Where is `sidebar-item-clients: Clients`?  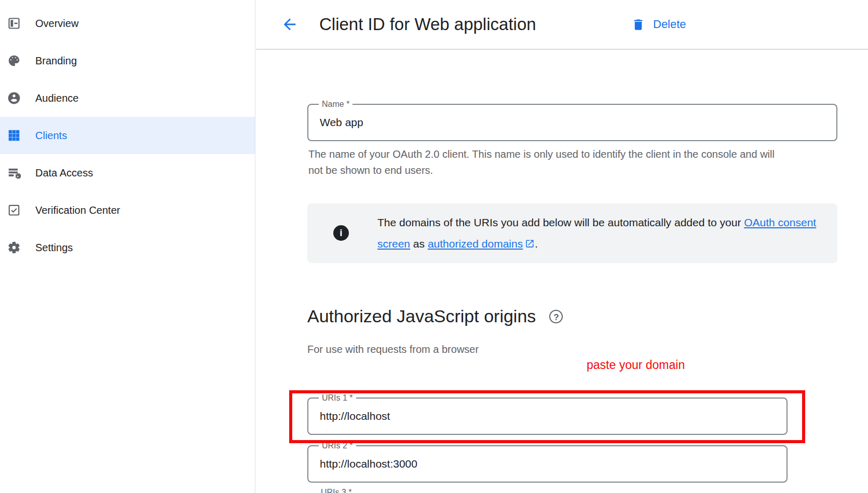 sidebar-item-clients: Clients is located at coordinates (128, 135).